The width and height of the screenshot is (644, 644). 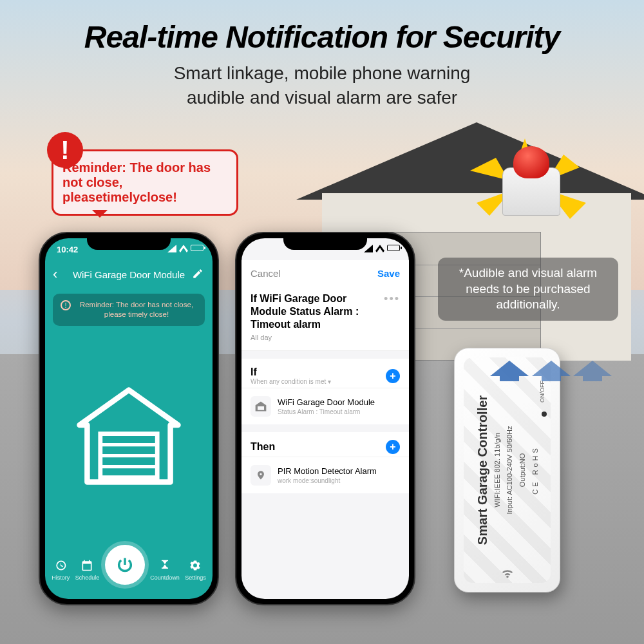 What do you see at coordinates (315, 337) in the screenshot?
I see `automation-subtitle: All day` at bounding box center [315, 337].